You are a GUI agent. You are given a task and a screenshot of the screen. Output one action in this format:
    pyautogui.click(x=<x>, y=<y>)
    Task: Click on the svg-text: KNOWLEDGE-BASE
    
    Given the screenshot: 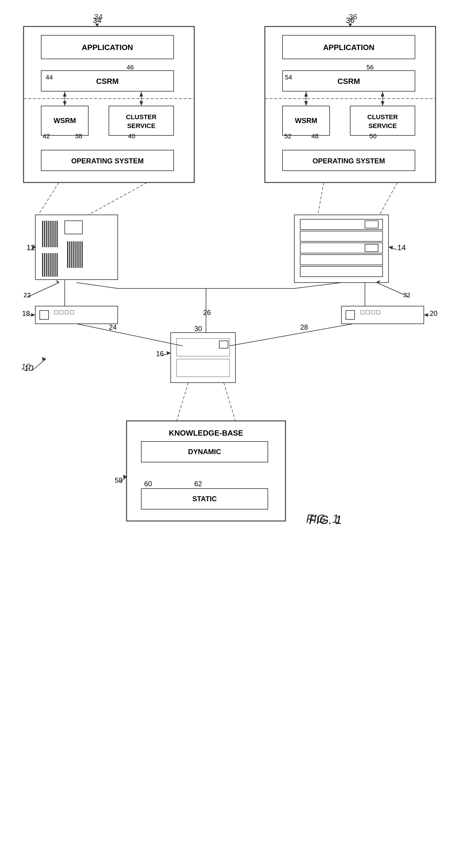 What is the action you would take?
    pyautogui.click(x=206, y=433)
    